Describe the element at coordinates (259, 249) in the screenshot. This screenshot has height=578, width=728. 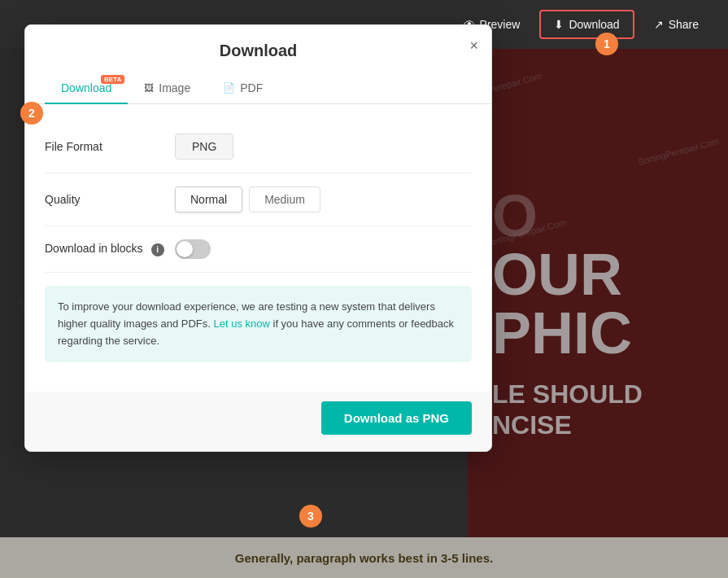
I see `download-blocks-row: Download in blocks i` at that location.